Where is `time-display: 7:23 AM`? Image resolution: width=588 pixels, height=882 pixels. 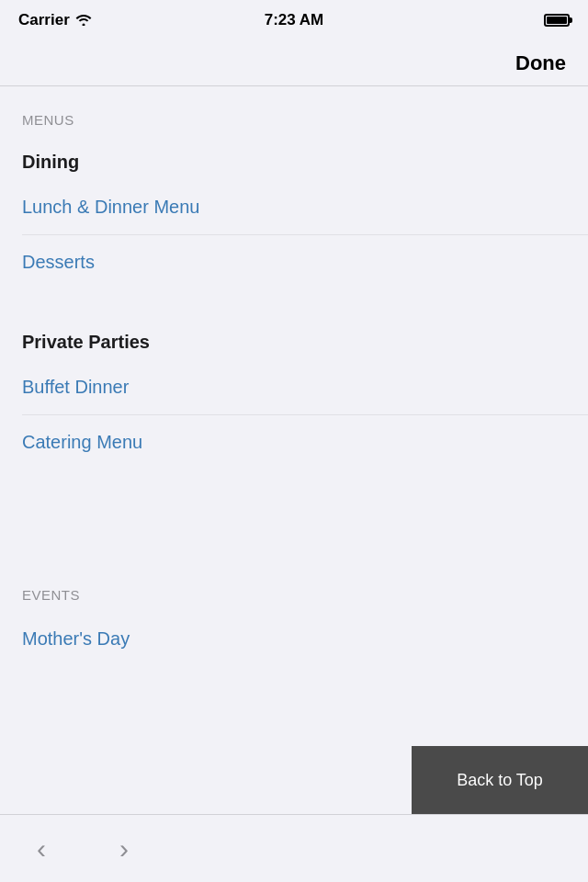 time-display: 7:23 AM is located at coordinates (294, 20).